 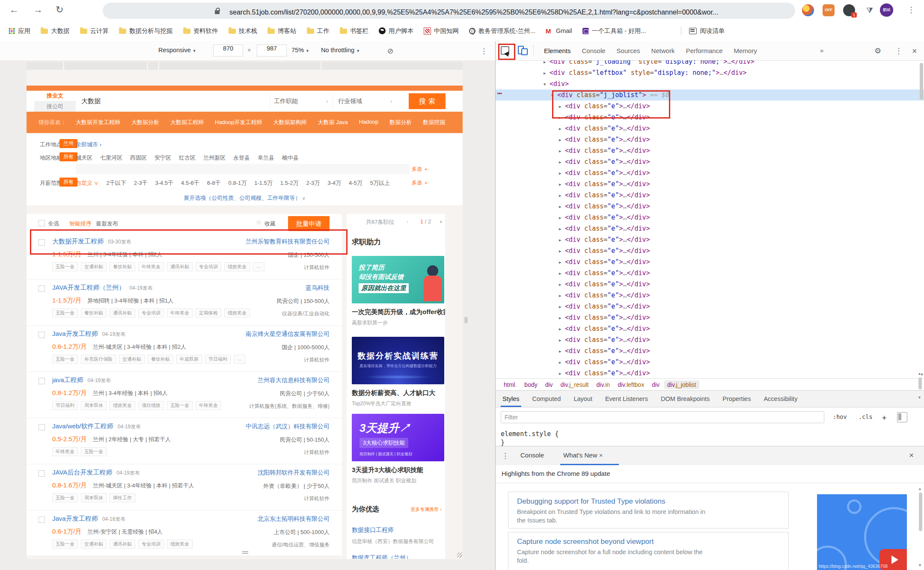 I want to click on bookmark-item: 资料软件, so click(x=201, y=31).